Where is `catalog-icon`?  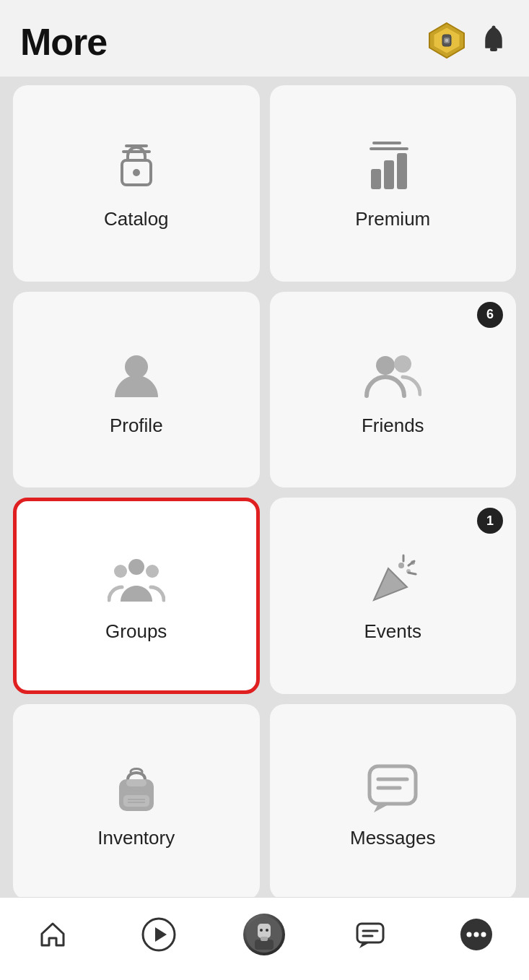 catalog-icon is located at coordinates (136, 169).